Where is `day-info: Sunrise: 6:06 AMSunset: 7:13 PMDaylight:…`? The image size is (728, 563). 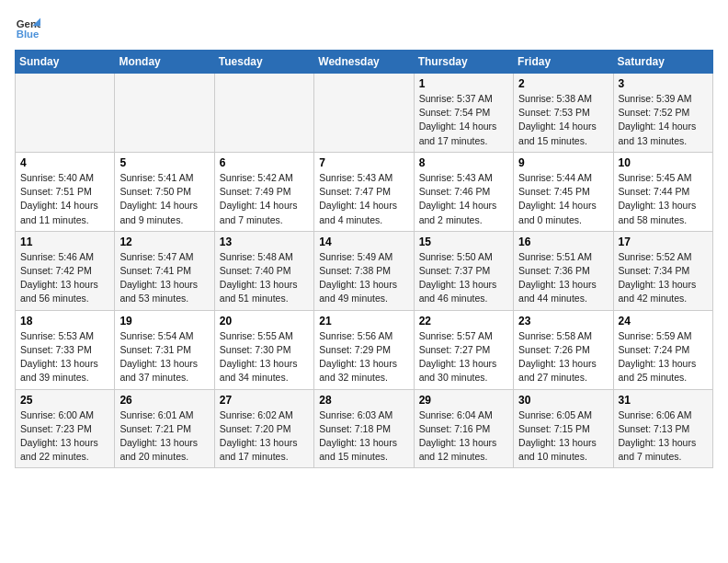
day-info: Sunrise: 6:06 AMSunset: 7:13 PMDaylight:… is located at coordinates (664, 436).